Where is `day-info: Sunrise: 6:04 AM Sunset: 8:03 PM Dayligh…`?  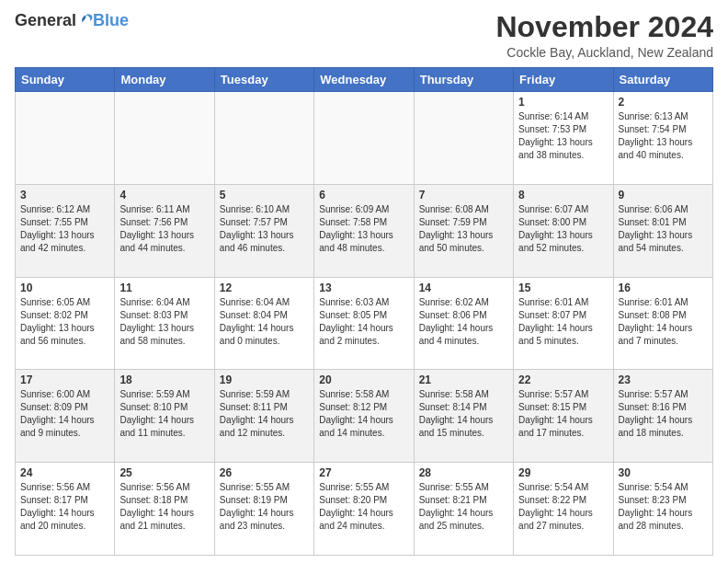 day-info: Sunrise: 6:04 AM Sunset: 8:03 PM Dayligh… is located at coordinates (164, 322).